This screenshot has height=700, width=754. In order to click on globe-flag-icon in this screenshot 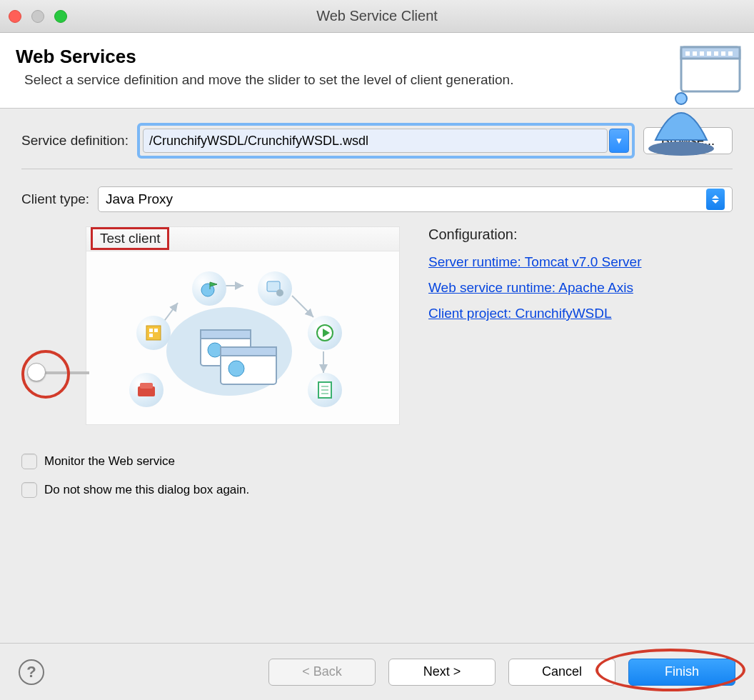, I will do `click(209, 289)`.